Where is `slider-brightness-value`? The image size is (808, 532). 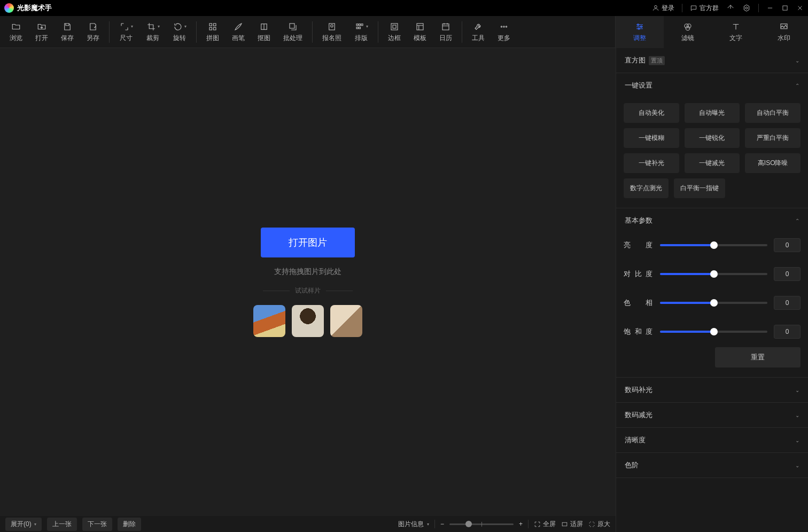
slider-brightness-value is located at coordinates (787, 245).